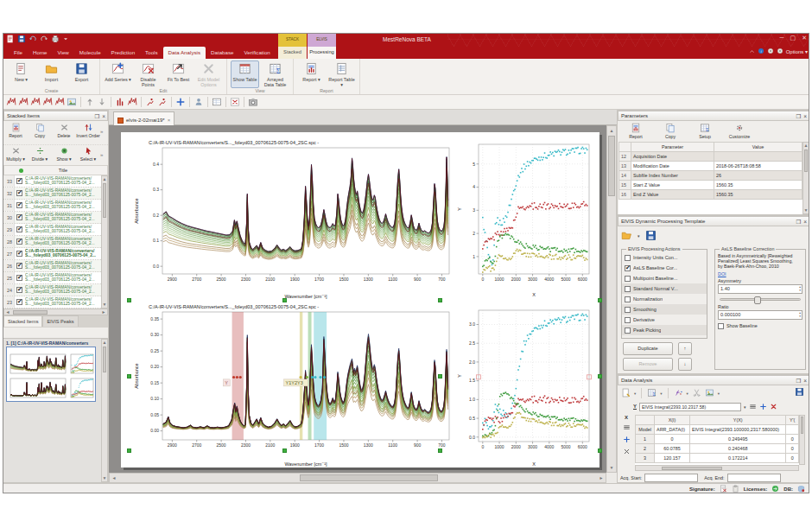 This screenshot has width=812, height=528. I want to click on chart-scatter-bottom: 01000200030004000500060000.00.51.01.52.0…, so click(525, 385).